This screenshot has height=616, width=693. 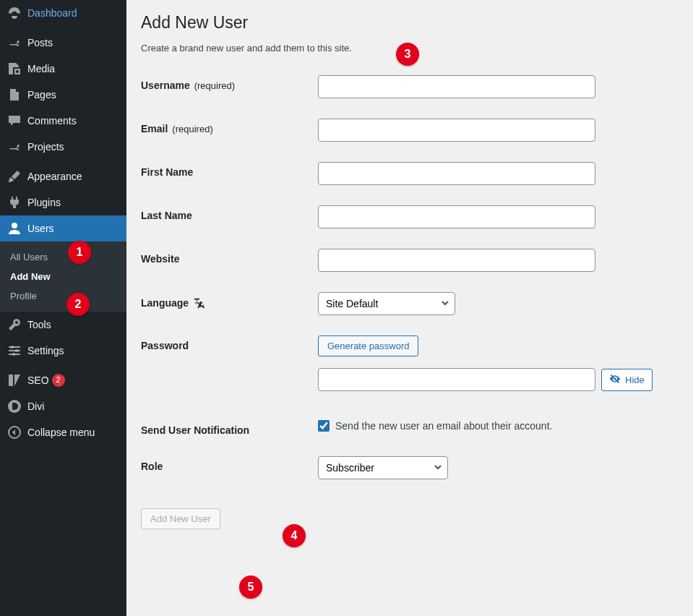 What do you see at coordinates (14, 380) in the screenshot?
I see `seo-icon` at bounding box center [14, 380].